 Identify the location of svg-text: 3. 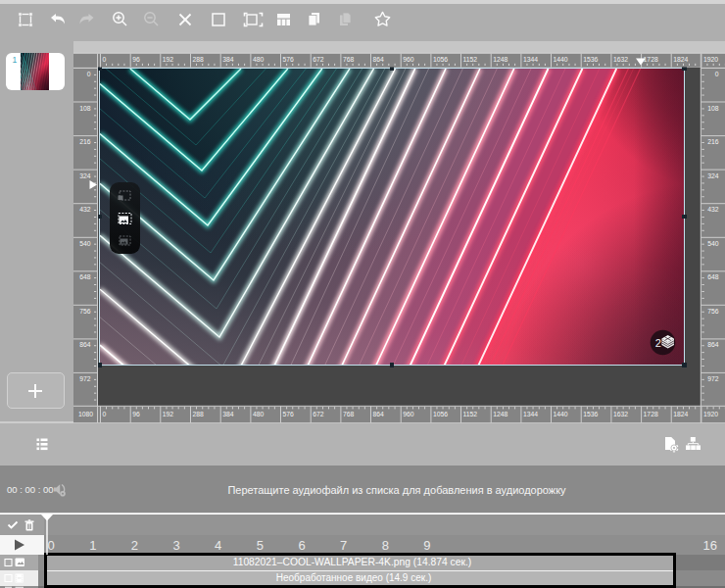
(176, 545).